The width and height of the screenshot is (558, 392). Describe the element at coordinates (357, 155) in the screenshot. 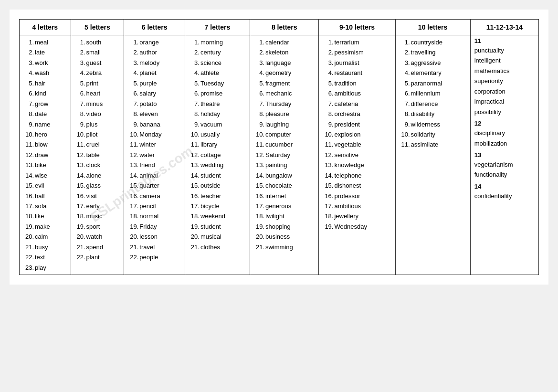

I see `list-item: 12.sensitive` at that location.